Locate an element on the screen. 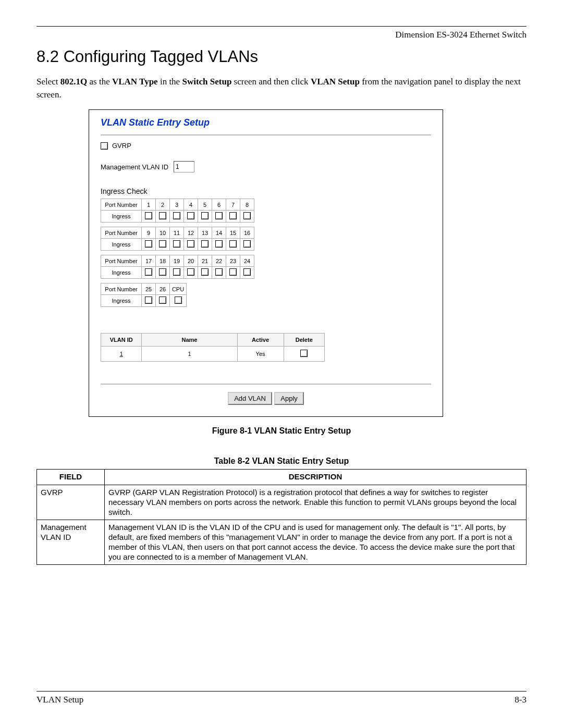 The height and width of the screenshot is (728, 563). port-number-row: Port Number 1 2 3 4 5 6 7 8 is located at coordinates (178, 205).